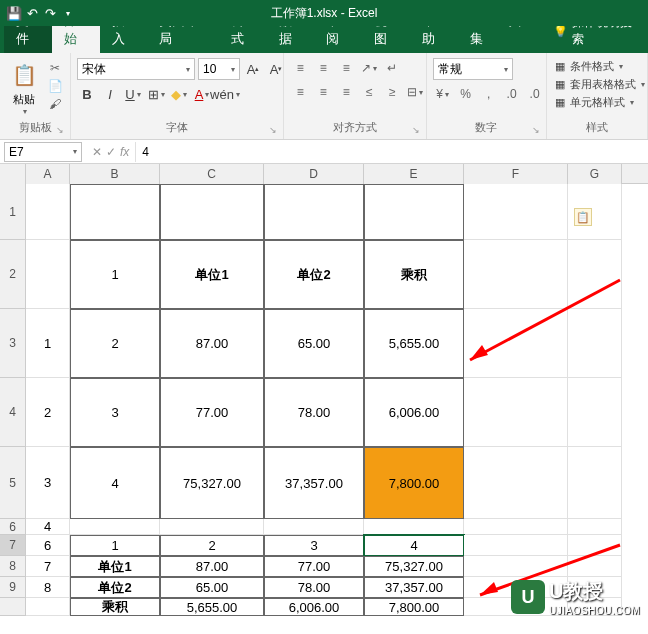 The width and height of the screenshot is (648, 634). I want to click on wrap-text-icon: ↵, so click(392, 68).